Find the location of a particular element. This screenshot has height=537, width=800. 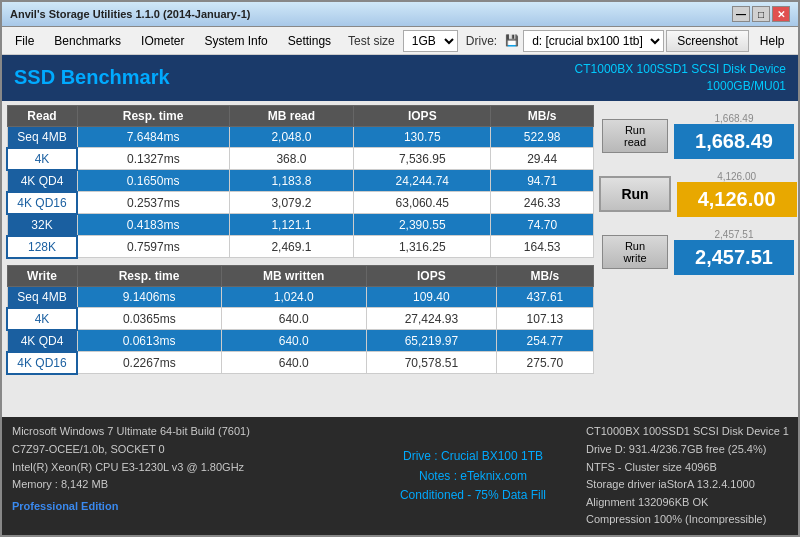

read-label-2: 4K QD4 is located at coordinates (42, 181).